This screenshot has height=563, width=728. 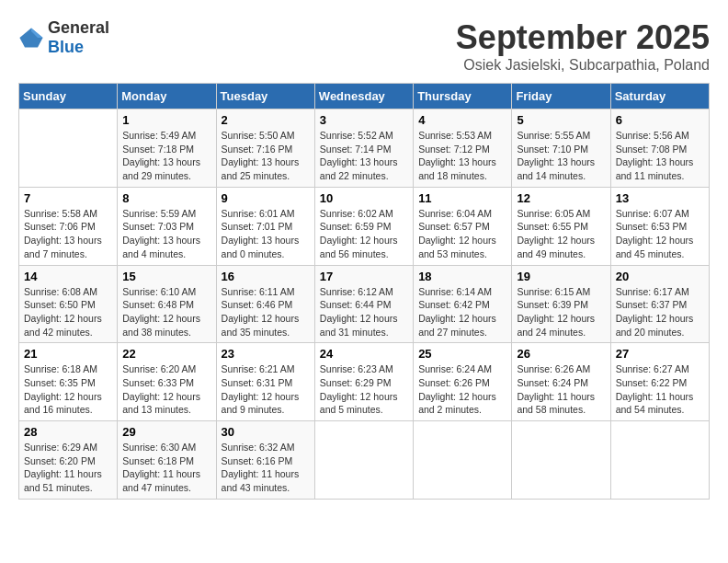 What do you see at coordinates (364, 353) in the screenshot?
I see `day-number: 24` at bounding box center [364, 353].